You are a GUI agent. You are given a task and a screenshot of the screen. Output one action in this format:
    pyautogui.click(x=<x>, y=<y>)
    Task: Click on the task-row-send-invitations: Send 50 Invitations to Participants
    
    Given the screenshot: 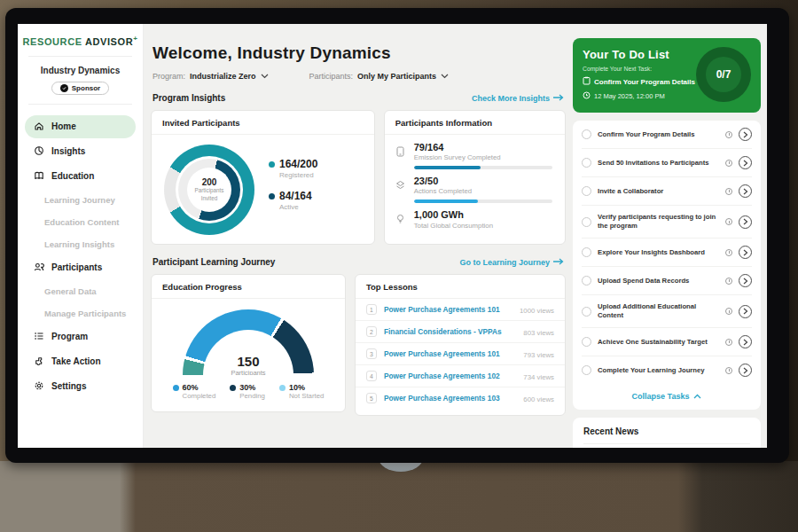 What is the action you would take?
    pyautogui.click(x=667, y=163)
    